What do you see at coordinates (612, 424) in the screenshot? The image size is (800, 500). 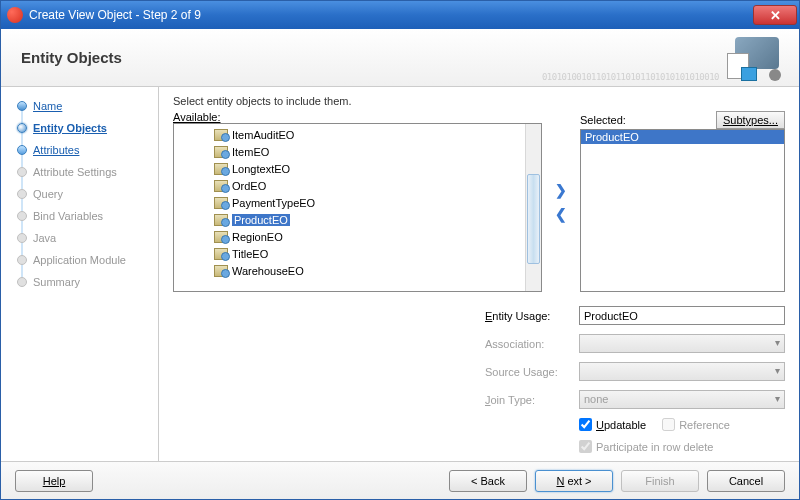 I see `updatable-checkbox: Updatable` at bounding box center [612, 424].